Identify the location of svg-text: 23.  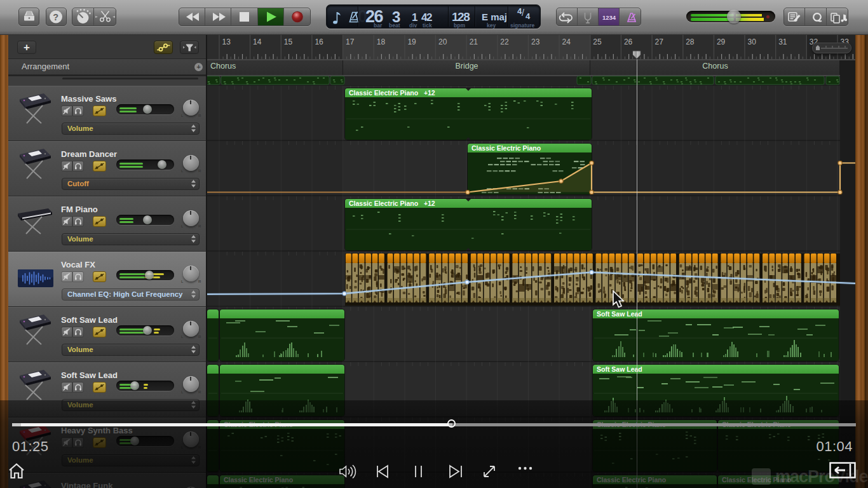
(536, 42).